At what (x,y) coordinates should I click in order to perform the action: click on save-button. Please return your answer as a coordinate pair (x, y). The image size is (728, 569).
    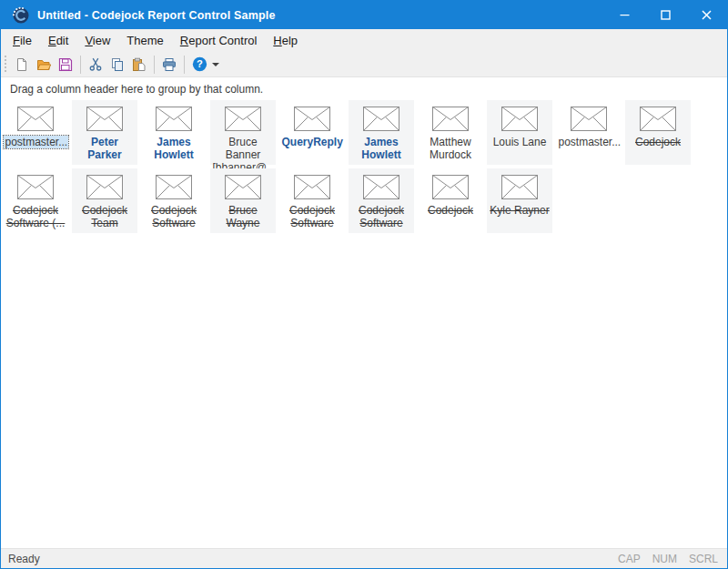
    Looking at the image, I should click on (66, 65).